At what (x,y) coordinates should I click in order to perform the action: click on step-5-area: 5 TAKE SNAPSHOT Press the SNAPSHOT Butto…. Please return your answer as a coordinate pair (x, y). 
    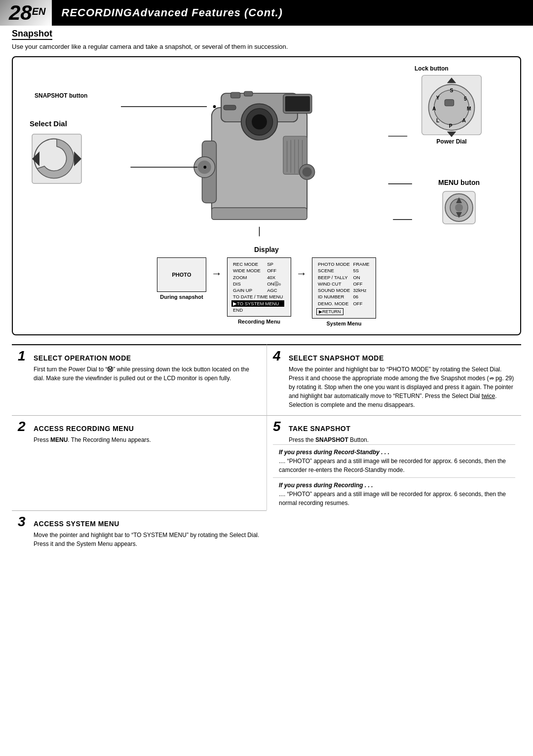
    Looking at the image, I should click on (394, 463).